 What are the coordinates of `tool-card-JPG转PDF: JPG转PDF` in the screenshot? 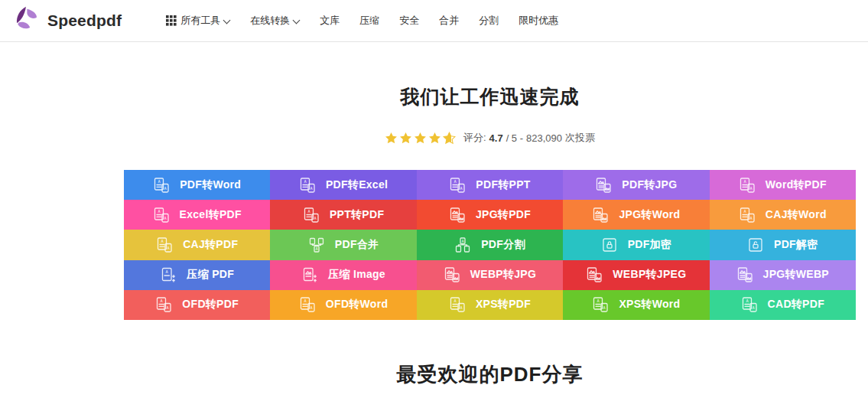 It's located at (489, 214).